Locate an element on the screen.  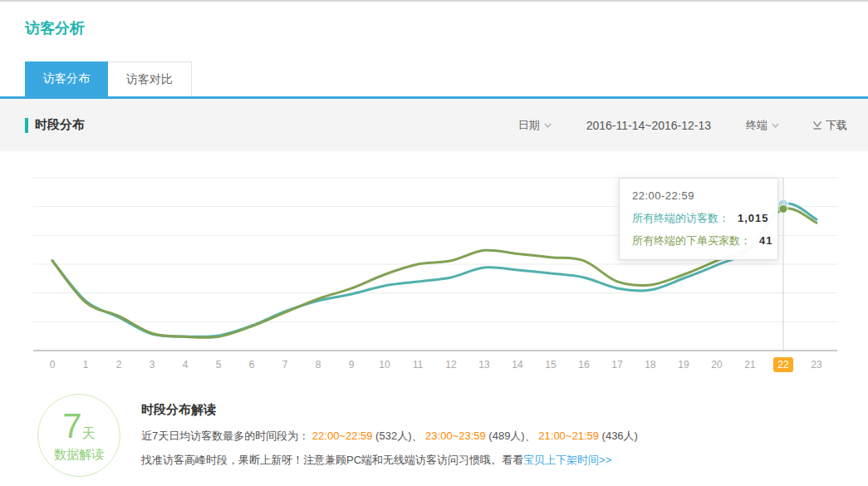
date-dropdown: 日期 is located at coordinates (535, 125).